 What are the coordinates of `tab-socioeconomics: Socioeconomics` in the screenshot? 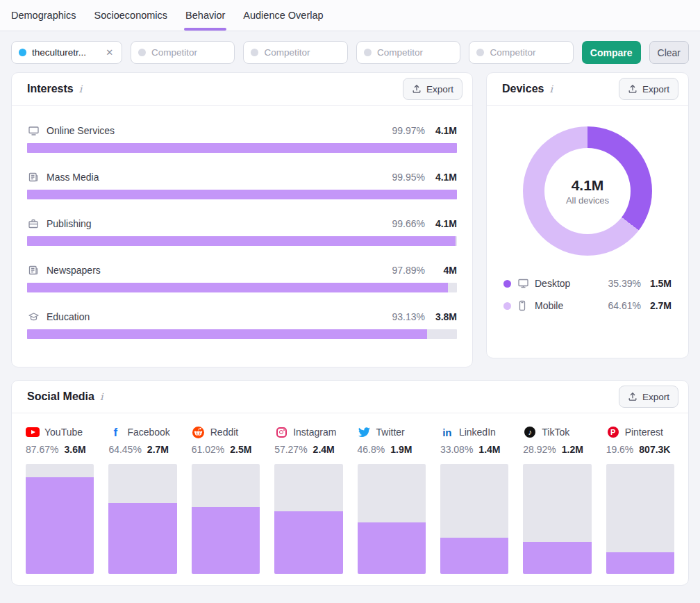 It's located at (131, 15).